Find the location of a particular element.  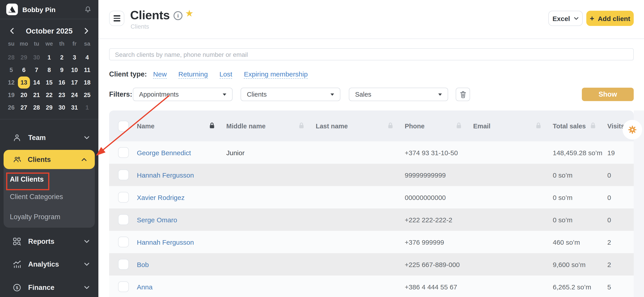

calendar-day: 21 is located at coordinates (36, 95).